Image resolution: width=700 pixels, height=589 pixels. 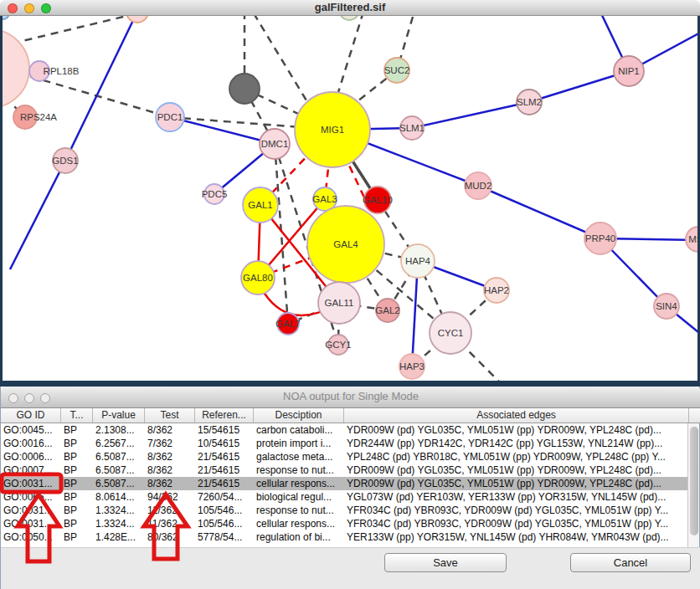 What do you see at coordinates (517, 443) in the screenshot?
I see `table-cell: YDR244W (pp) YDR142C, YDR142C (pp) YGL15…` at bounding box center [517, 443].